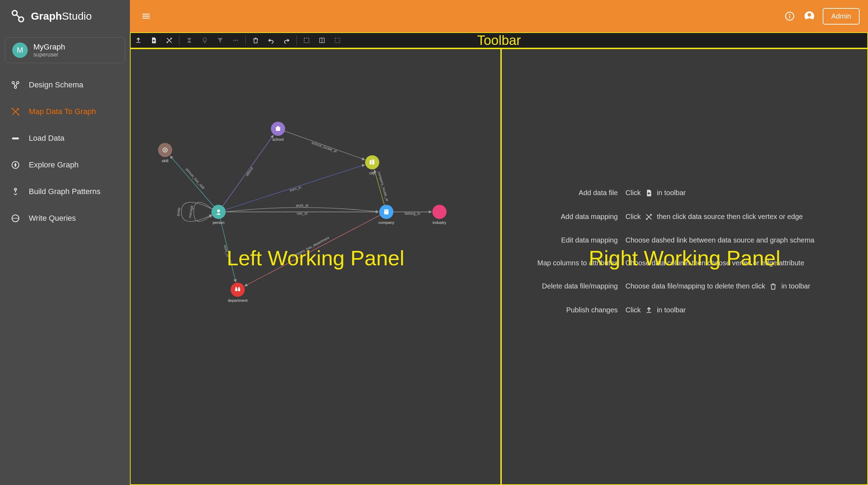  What do you see at coordinates (313, 251) in the screenshot?
I see `edge-company_has_department` at bounding box center [313, 251].